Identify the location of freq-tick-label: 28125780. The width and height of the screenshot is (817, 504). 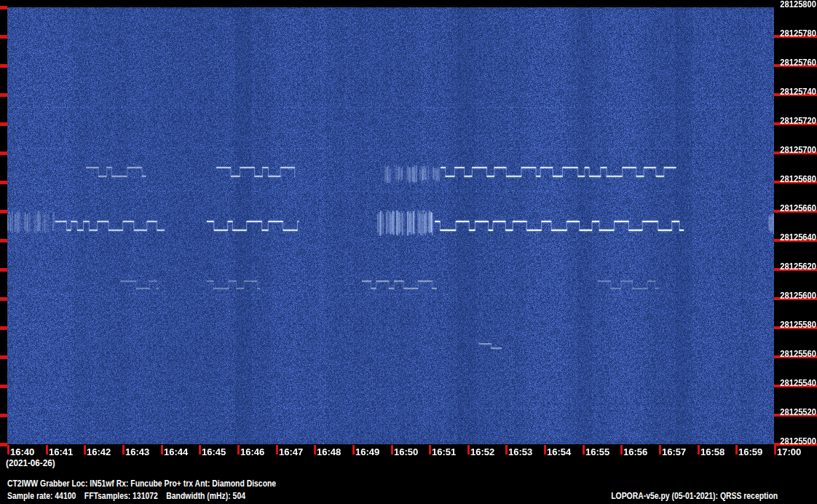
(794, 33).